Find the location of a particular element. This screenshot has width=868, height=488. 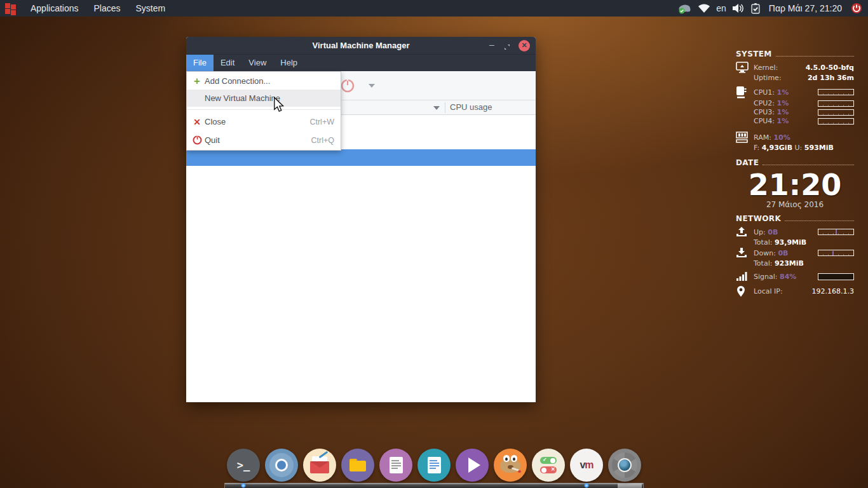

restore-button is located at coordinates (507, 46).